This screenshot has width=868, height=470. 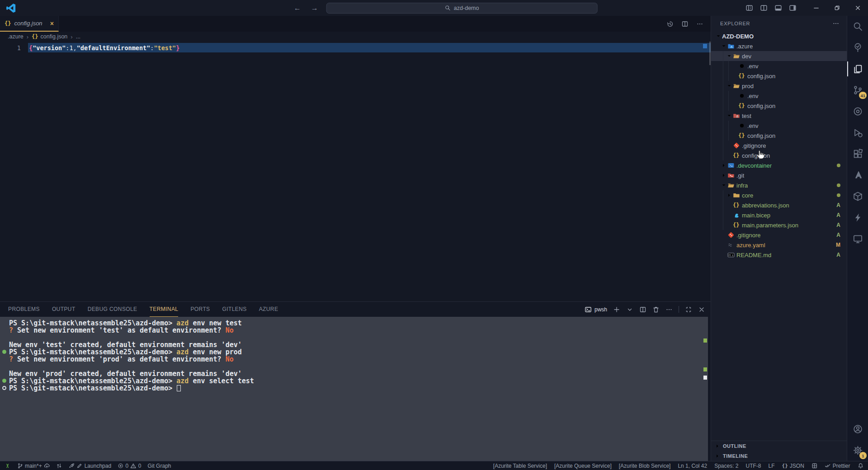 I want to click on status-item-azurite-queue: [Azurite Queue Service], so click(x=583, y=465).